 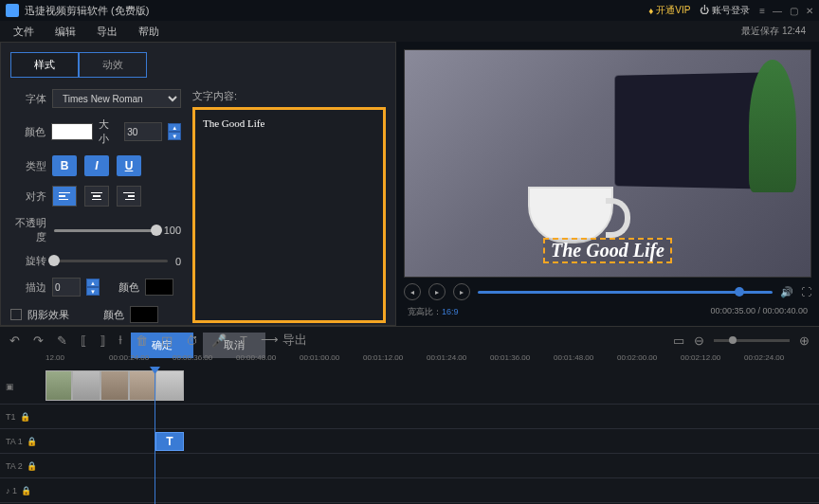 What do you see at coordinates (425, 312) in the screenshot?
I see `ratio-label: 宽高比：` at bounding box center [425, 312].